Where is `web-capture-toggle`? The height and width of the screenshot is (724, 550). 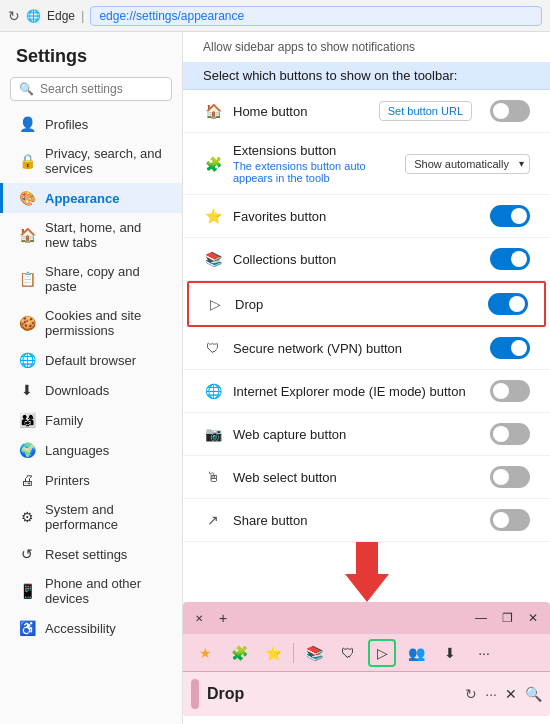
web-capture-toggle is located at coordinates (510, 434).